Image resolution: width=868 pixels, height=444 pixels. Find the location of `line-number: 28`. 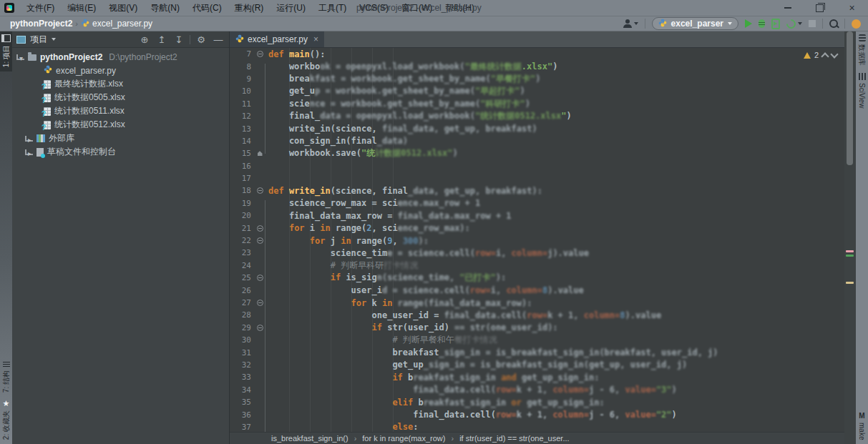

line-number: 28 is located at coordinates (240, 315).